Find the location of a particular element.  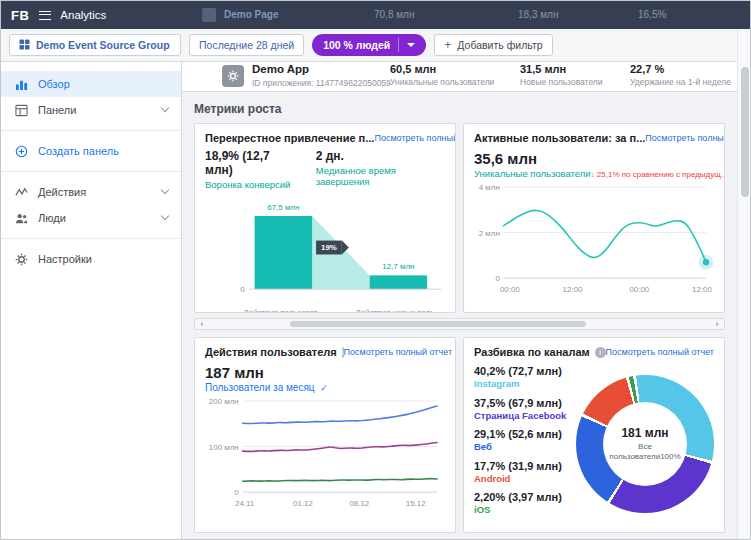

gear-icon is located at coordinates (22, 260).